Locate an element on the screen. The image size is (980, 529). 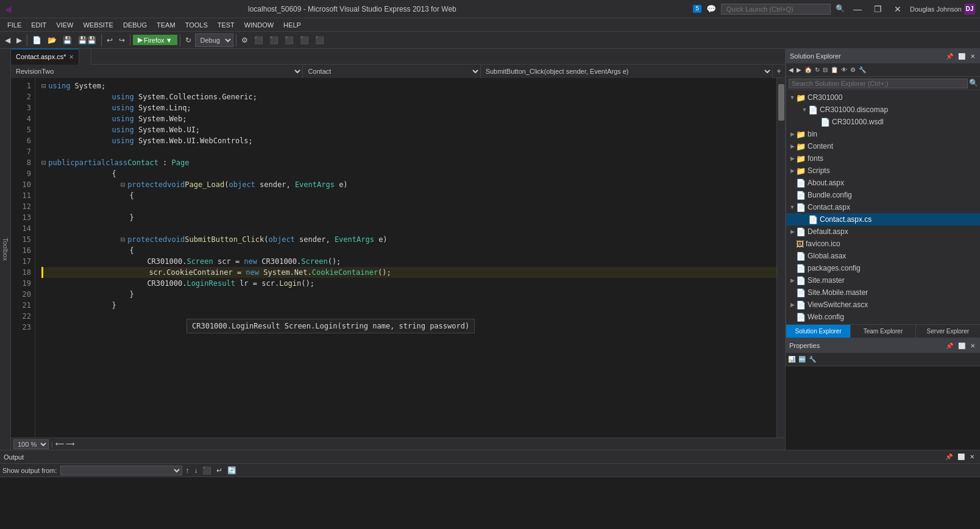
close-button: ✕ is located at coordinates (898, 9).